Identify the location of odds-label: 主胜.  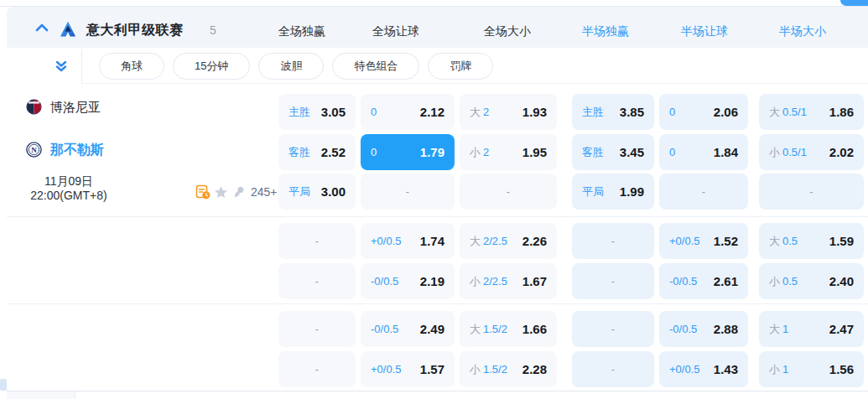
(299, 112).